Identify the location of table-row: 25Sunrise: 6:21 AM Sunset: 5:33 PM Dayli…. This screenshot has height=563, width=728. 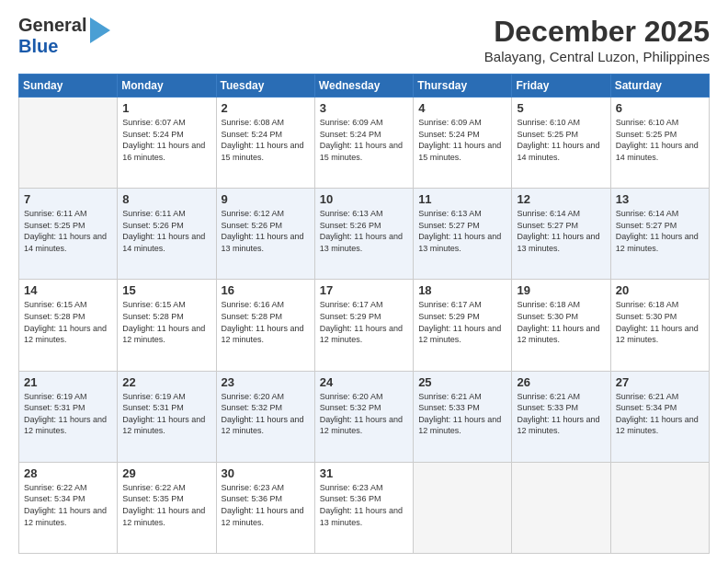
(463, 416).